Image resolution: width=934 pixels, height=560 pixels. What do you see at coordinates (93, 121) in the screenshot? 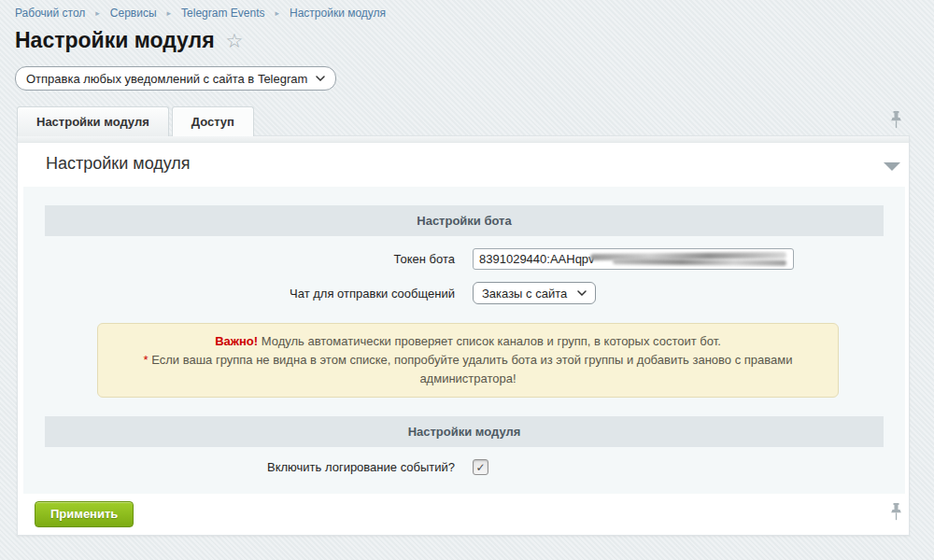
I see `tab-module-settings: Настройки модуля` at bounding box center [93, 121].